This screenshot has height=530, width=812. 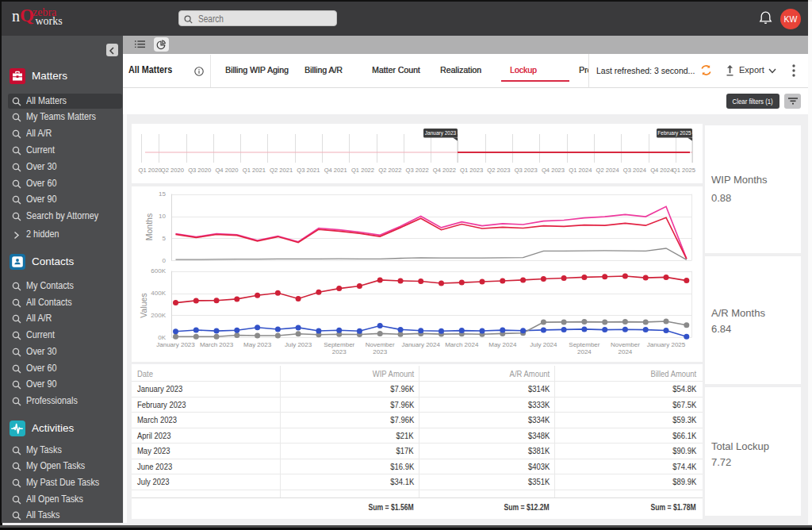 What do you see at coordinates (173, 170) in the screenshot?
I see `svg-text: Q2 2020` at bounding box center [173, 170].